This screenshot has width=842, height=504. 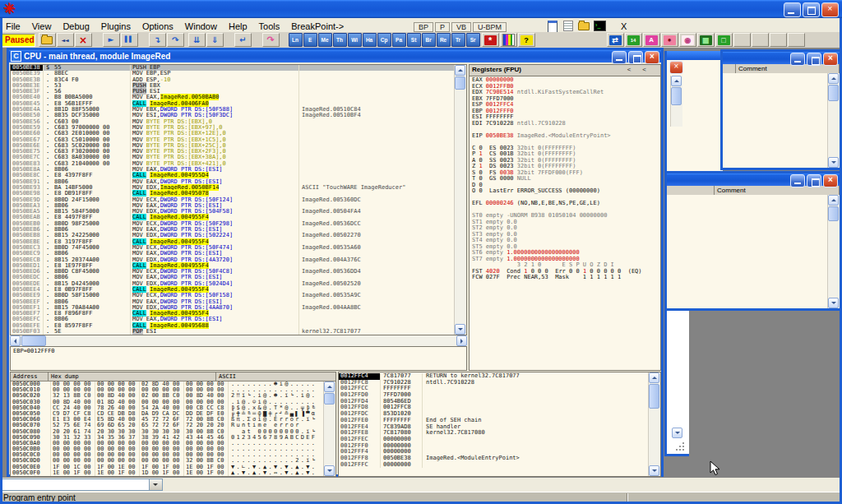 What do you see at coordinates (158, 25) in the screenshot?
I see `menu-item-options: Options` at bounding box center [158, 25].